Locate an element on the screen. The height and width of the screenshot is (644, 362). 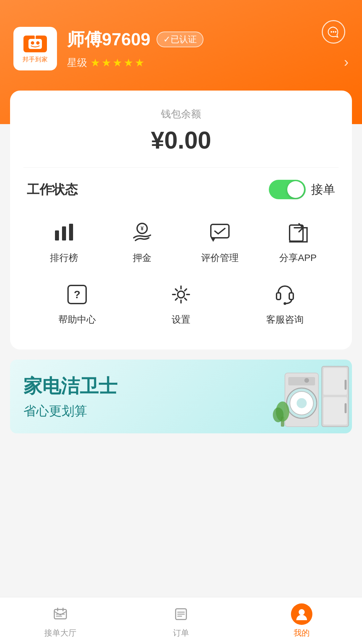
menu-item-deposit: ¥ 押金 is located at coordinates (142, 242).